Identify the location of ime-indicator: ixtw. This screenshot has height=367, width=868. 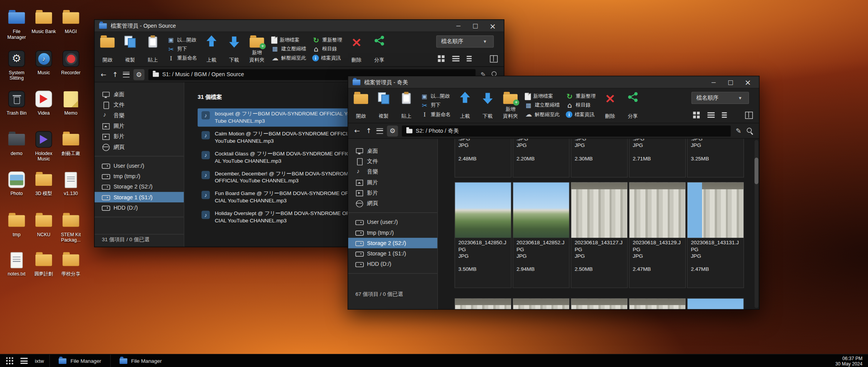
(40, 361).